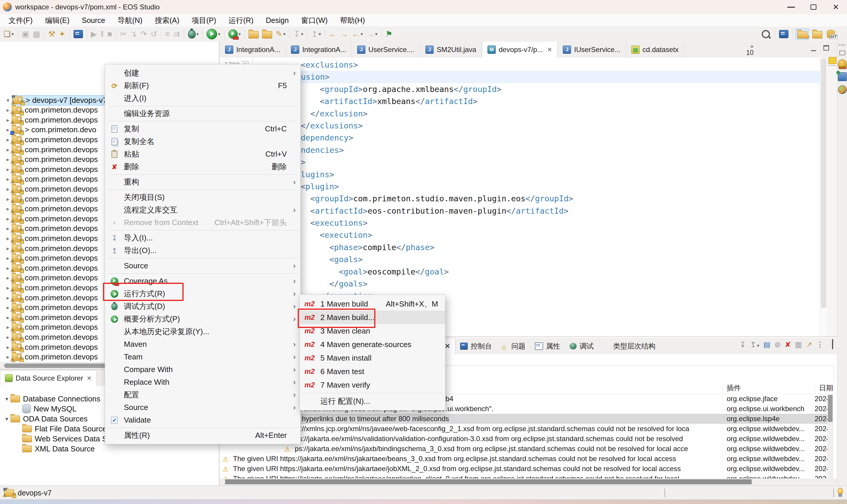 This screenshot has width=847, height=504. What do you see at coordinates (523, 449) in the screenshot?
I see `log-row-5: ⚠ps://jakarta.ee/xml/ns/jaxb/bindingsche…` at bounding box center [523, 449].